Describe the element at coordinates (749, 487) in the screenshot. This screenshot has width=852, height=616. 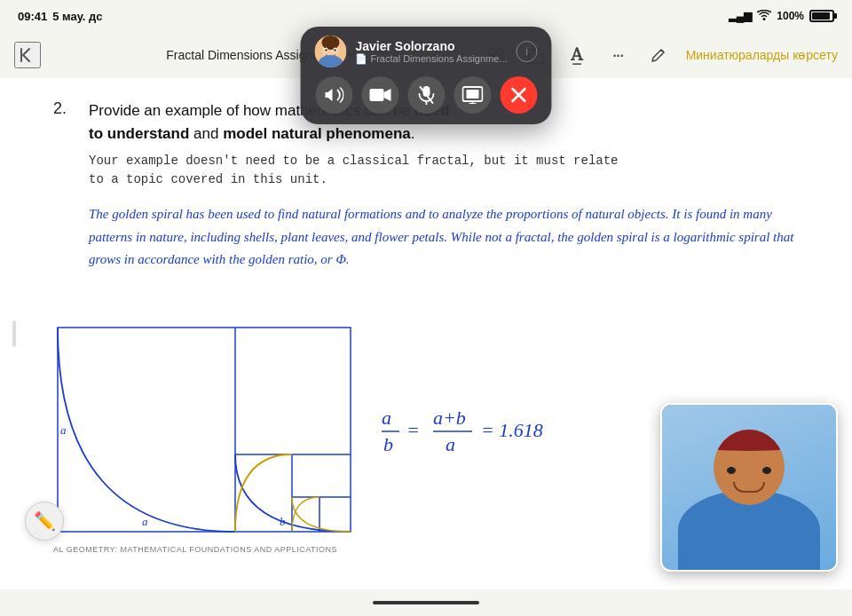
I see `camera-feed` at that location.